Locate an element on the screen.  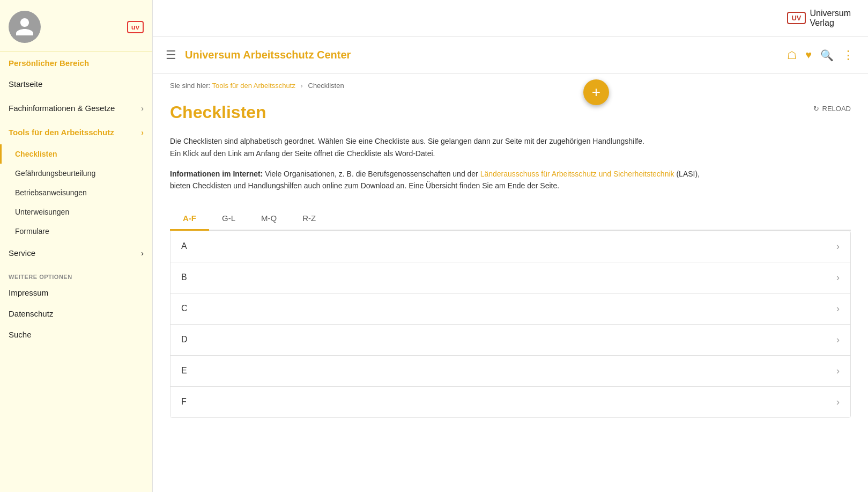
app-title: Universum Arbeitsschutz Center is located at coordinates (486, 55).